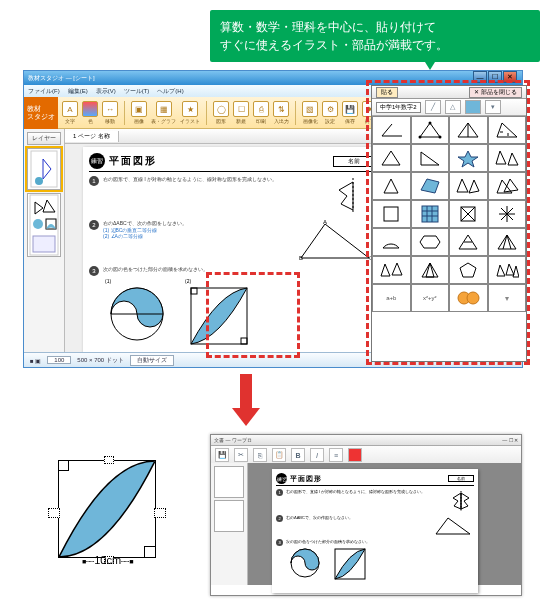 The width and height of the screenshot is (540, 600). Describe the element at coordinates (508, 186) in the screenshot. I see `part-tri-overlay` at that location.